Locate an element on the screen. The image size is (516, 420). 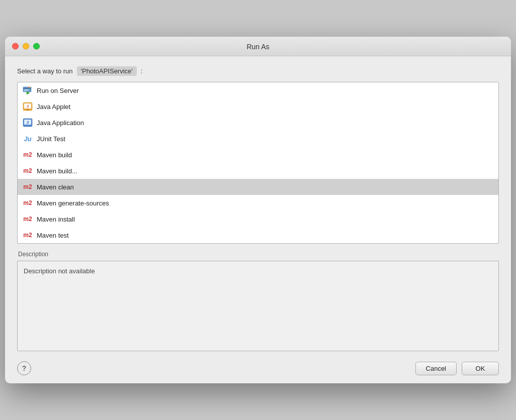
select-colon: : is located at coordinates (142, 71).